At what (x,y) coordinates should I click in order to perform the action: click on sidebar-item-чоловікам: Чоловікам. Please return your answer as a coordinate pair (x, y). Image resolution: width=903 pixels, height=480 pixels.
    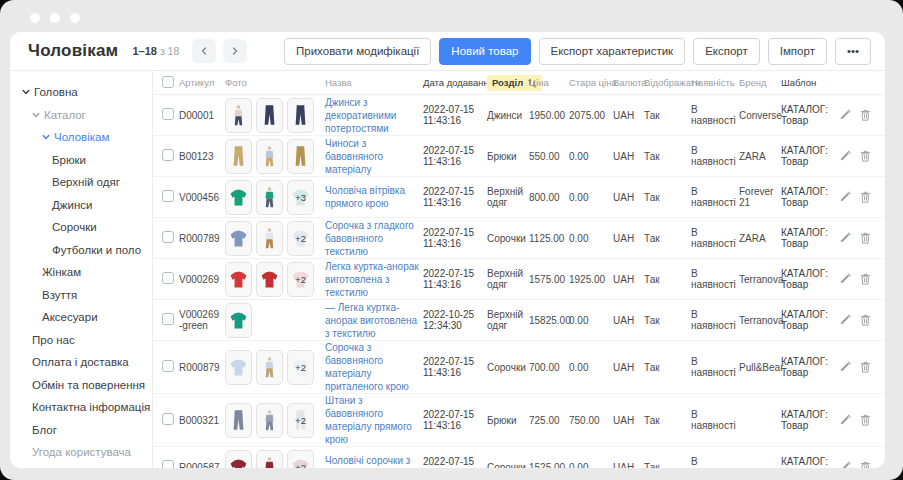
    Looking at the image, I should click on (81, 138).